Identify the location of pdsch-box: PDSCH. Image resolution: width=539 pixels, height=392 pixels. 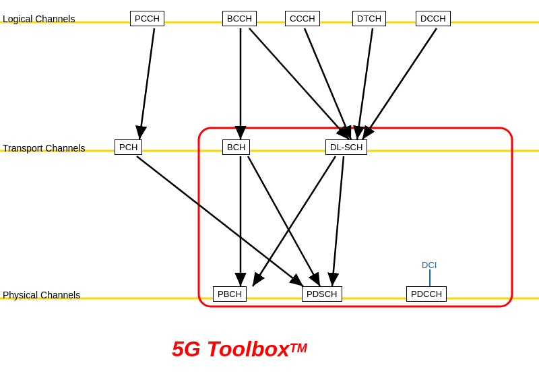
(322, 294).